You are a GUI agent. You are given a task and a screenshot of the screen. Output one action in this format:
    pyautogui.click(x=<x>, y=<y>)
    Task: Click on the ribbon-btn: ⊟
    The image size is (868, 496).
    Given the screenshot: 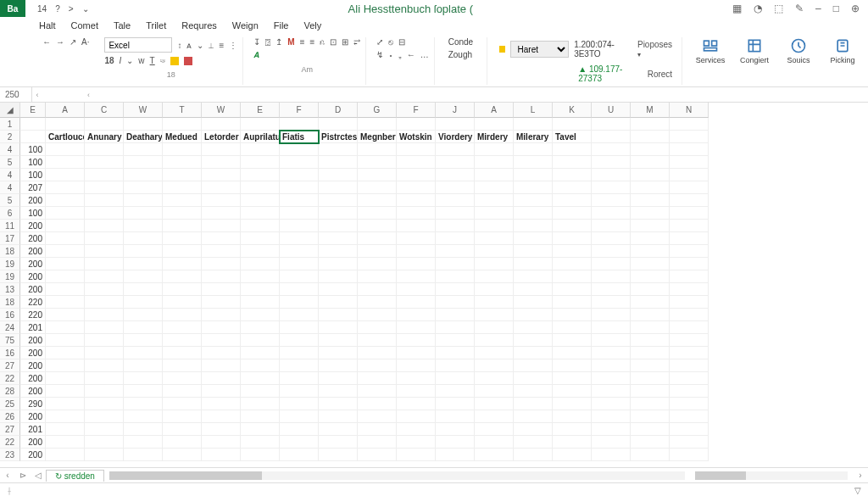 What is the action you would take?
    pyautogui.click(x=402, y=42)
    